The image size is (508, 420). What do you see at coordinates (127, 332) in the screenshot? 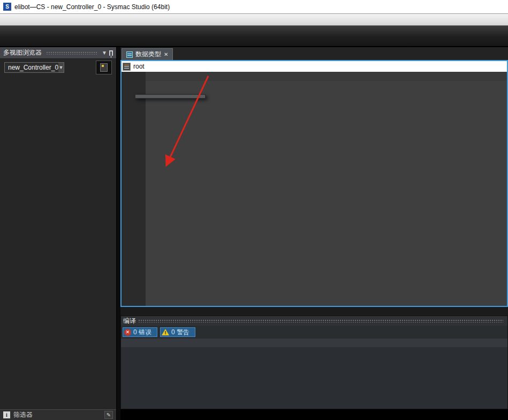
I see `error-icon: ✕` at bounding box center [127, 332].